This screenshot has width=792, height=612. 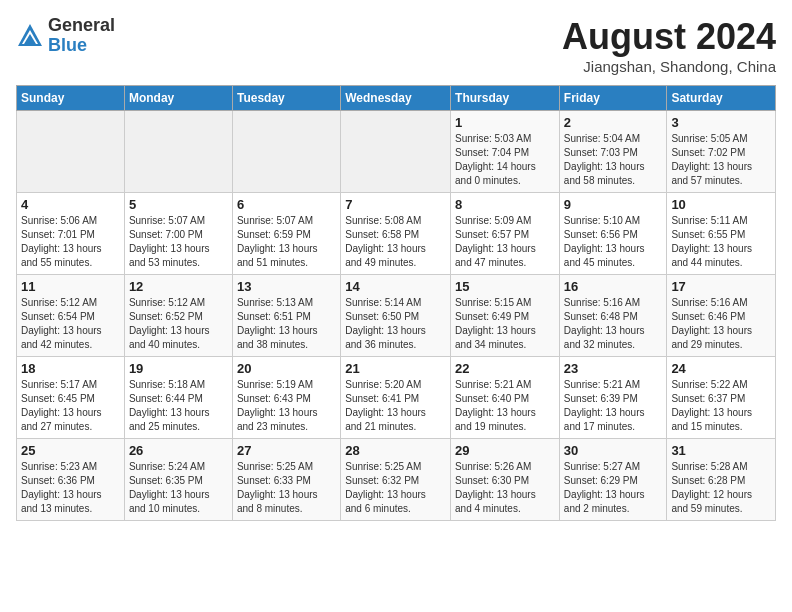 I want to click on calendar-cell: 31Sunrise: 5:28 AM Sunset: 6:28 PM Dayli…, so click(x=722, y=480).